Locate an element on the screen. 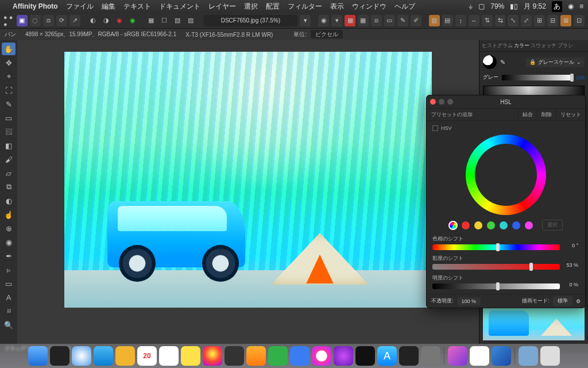  assist: ✎ is located at coordinates (403, 21).